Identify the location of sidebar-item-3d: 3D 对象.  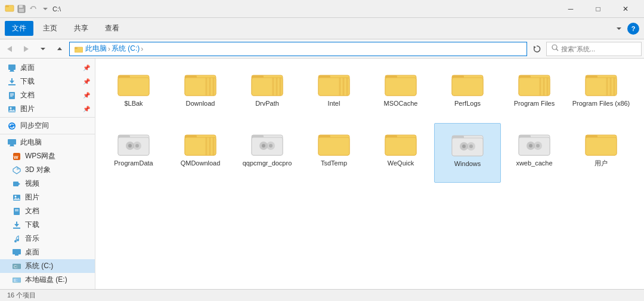
(48, 170).